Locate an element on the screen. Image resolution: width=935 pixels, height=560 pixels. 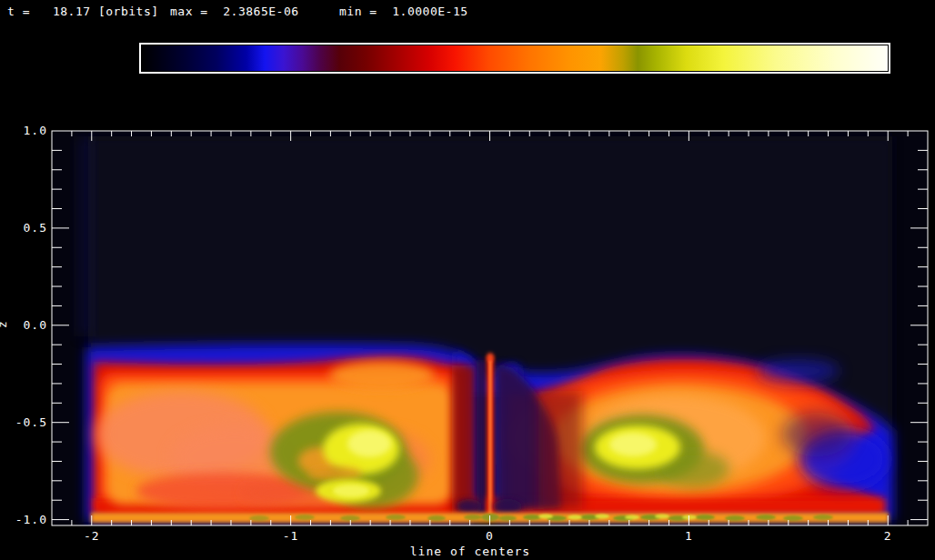
yellow-core-right is located at coordinates (633, 445).